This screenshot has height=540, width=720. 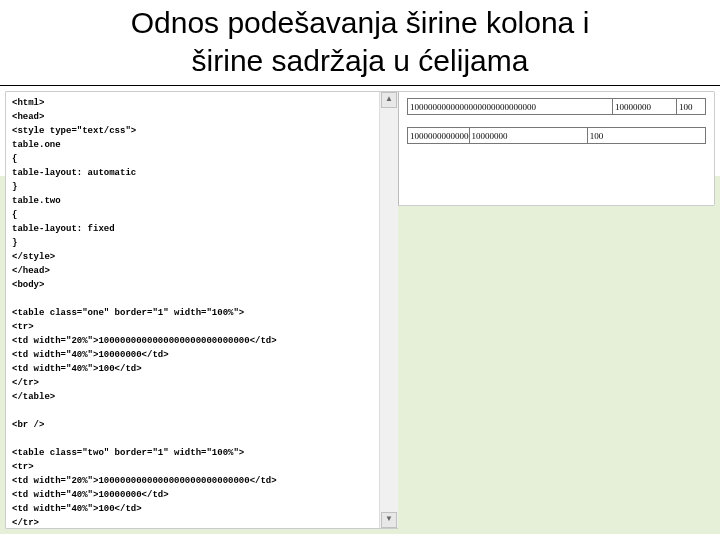 What do you see at coordinates (389, 520) in the screenshot?
I see `scroll-down-button: ▼` at bounding box center [389, 520].